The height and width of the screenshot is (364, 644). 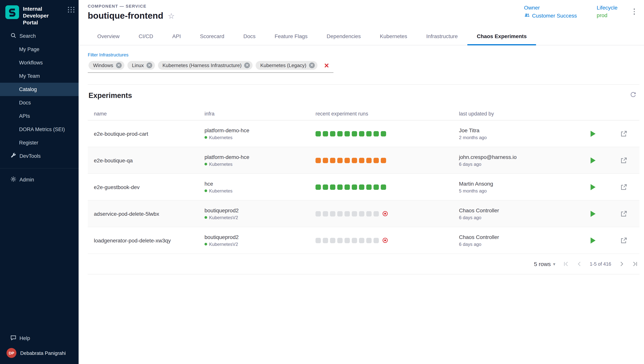 What do you see at coordinates (250, 36) in the screenshot?
I see `tab-docs: Docs` at bounding box center [250, 36].